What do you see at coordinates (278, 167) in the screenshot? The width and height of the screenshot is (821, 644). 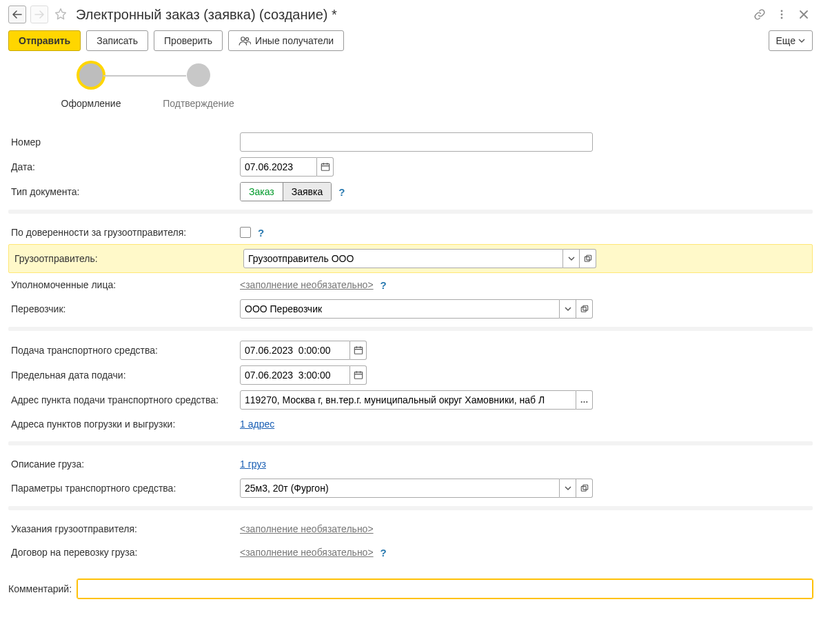 I see `date-input` at bounding box center [278, 167].